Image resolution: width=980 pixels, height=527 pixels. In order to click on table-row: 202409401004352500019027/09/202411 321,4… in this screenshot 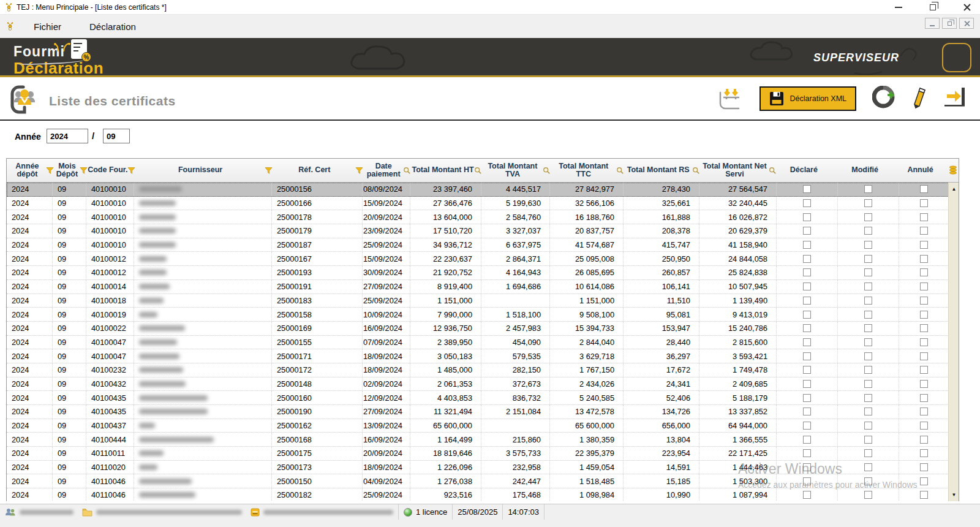, I will do `click(483, 412)`.